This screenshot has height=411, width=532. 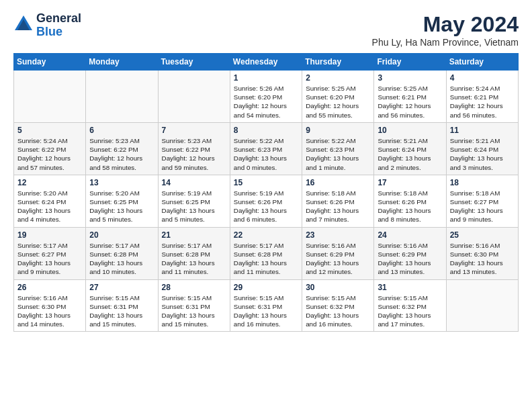 I want to click on day-number: 17, so click(x=410, y=183).